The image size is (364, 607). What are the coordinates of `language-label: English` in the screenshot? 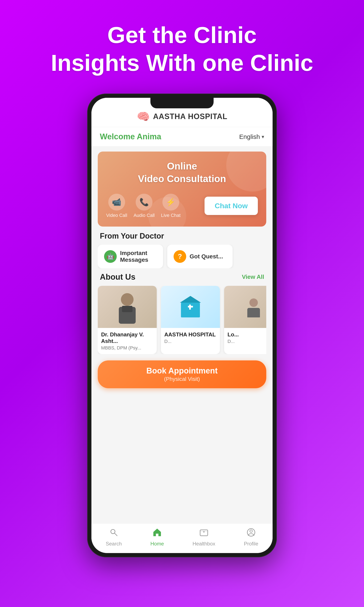 It's located at (250, 137).